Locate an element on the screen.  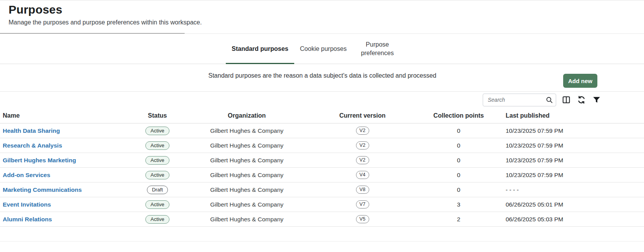
add-new-button: Add new is located at coordinates (580, 81).